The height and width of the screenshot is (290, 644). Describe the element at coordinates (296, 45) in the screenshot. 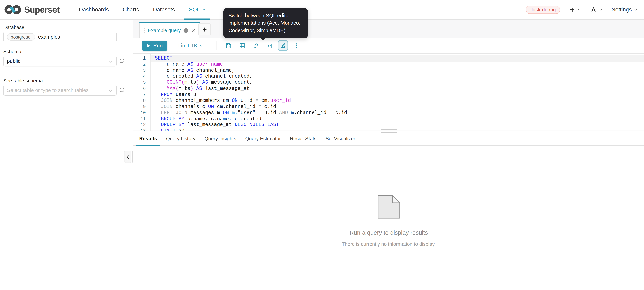

I see `more-options-button` at that location.